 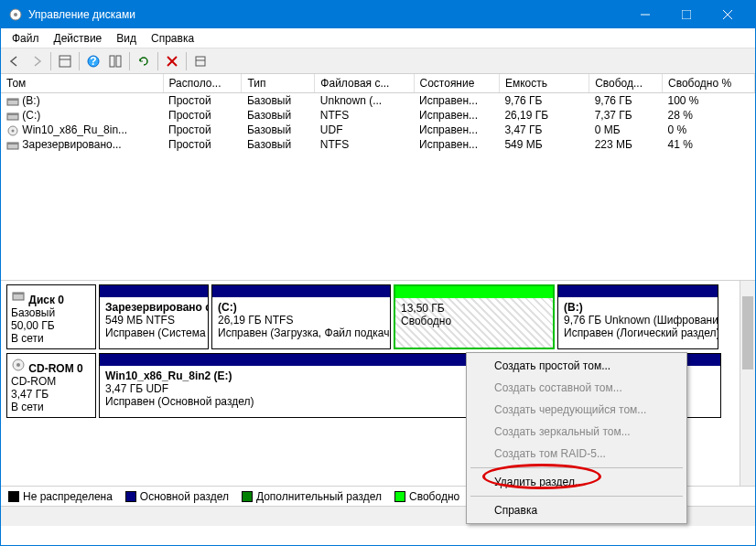 What do you see at coordinates (185, 497) in the screenshot?
I see `legend-primary: Основной раздел` at bounding box center [185, 497].